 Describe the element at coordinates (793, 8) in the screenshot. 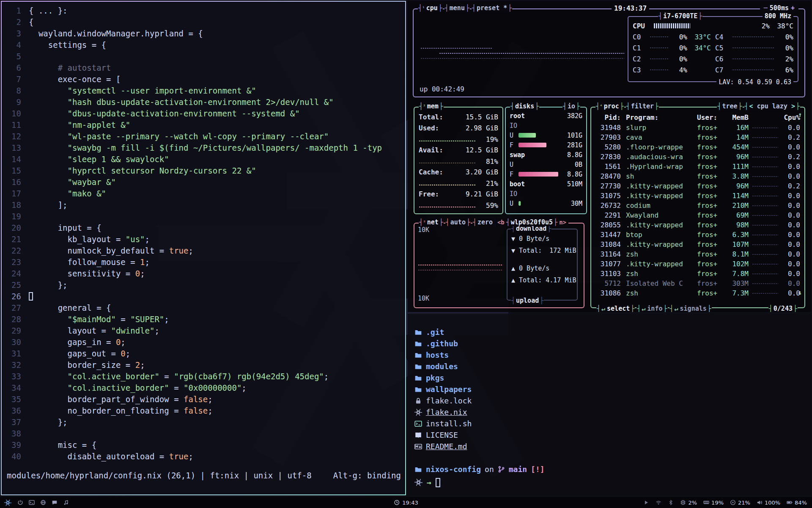

I see `interval-increase-button: +` at that location.